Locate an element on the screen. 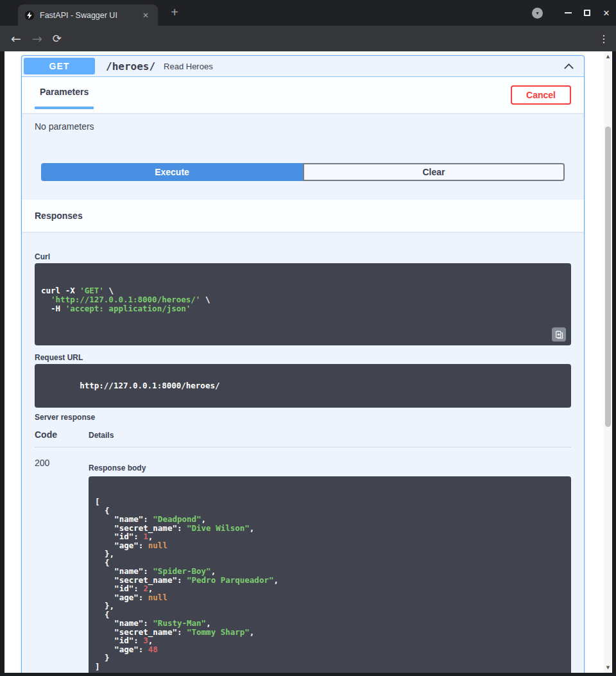 The image size is (616, 676). responses-title: Responses is located at coordinates (59, 216).